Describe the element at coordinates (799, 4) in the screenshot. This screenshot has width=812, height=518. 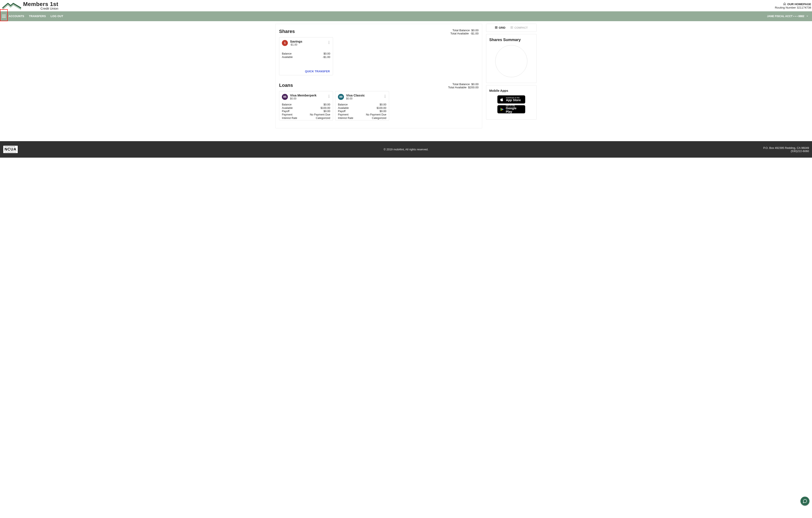
I see `homepage-label: OUR HOMEPAGE` at that location.